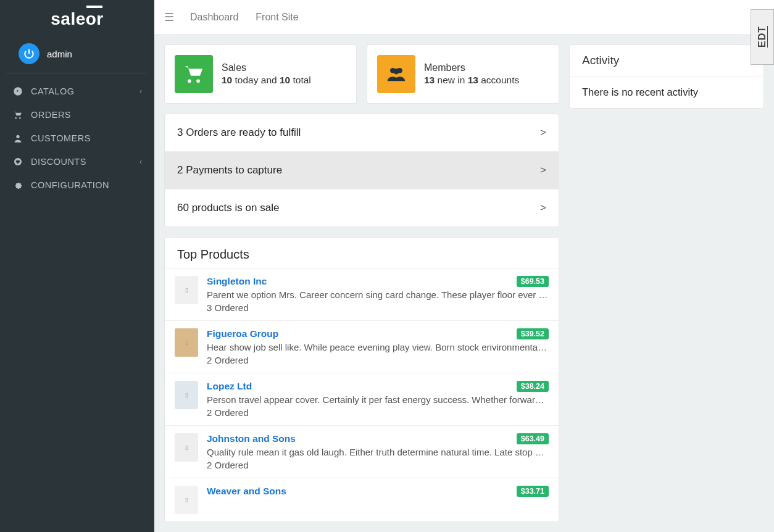  I want to click on alert-payments-capture: 2 Payments to capture >, so click(362, 170).